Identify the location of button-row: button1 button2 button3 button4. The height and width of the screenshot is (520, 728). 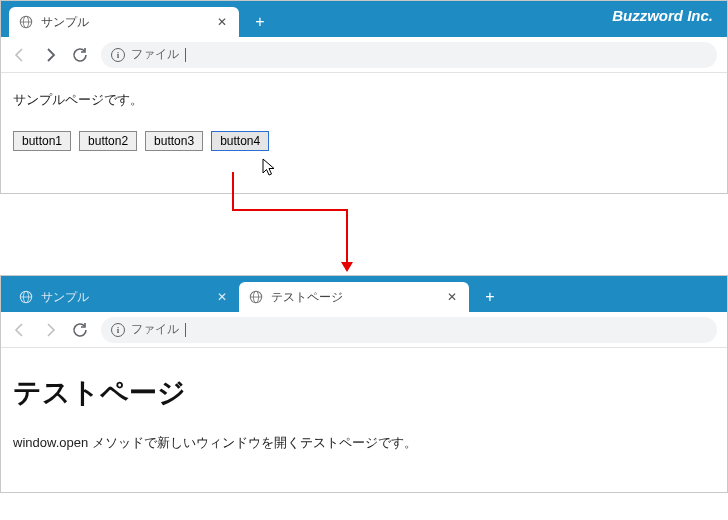
(364, 141).